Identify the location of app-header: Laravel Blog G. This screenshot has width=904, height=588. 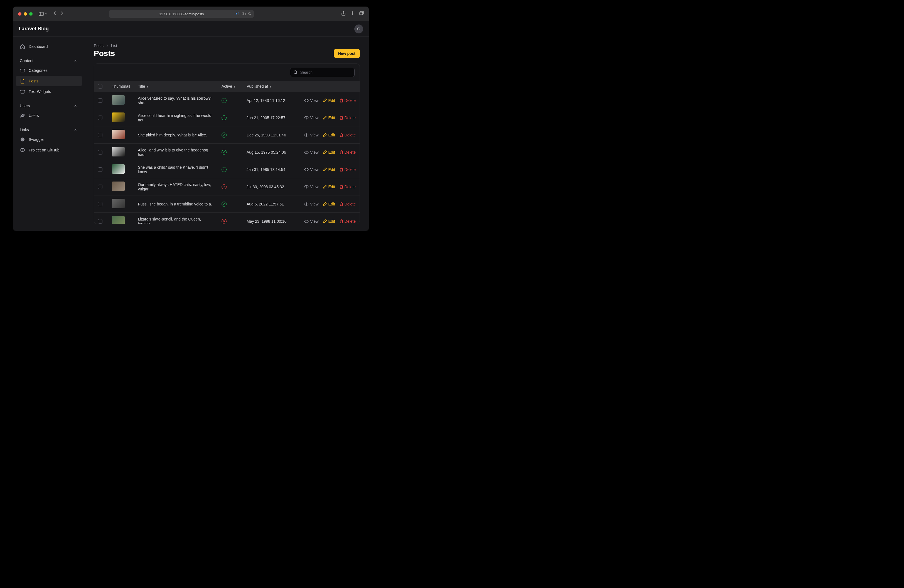
(191, 29).